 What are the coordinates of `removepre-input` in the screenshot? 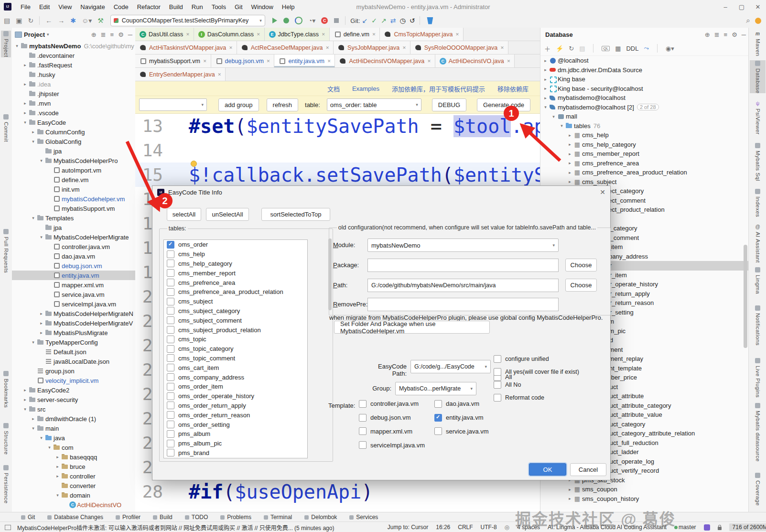 It's located at (463, 304).